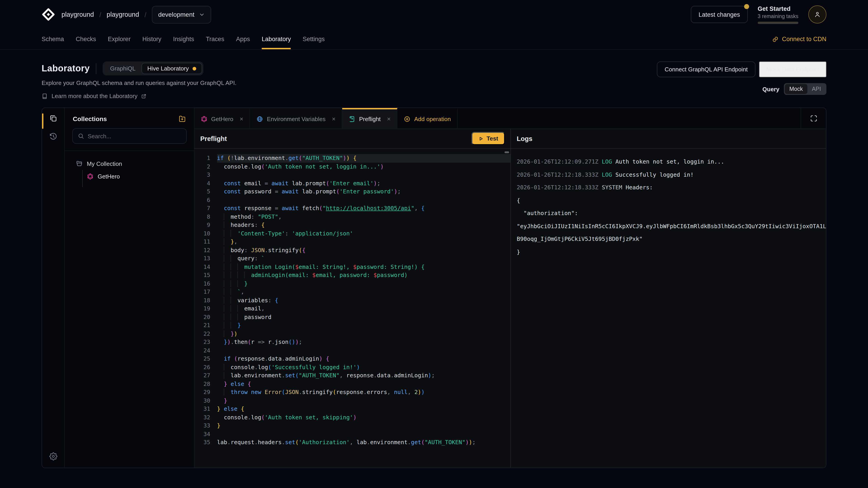  What do you see at coordinates (352, 234) in the screenshot?
I see `code-line: 10 'Content-Type': 'application/json'` at bounding box center [352, 234].